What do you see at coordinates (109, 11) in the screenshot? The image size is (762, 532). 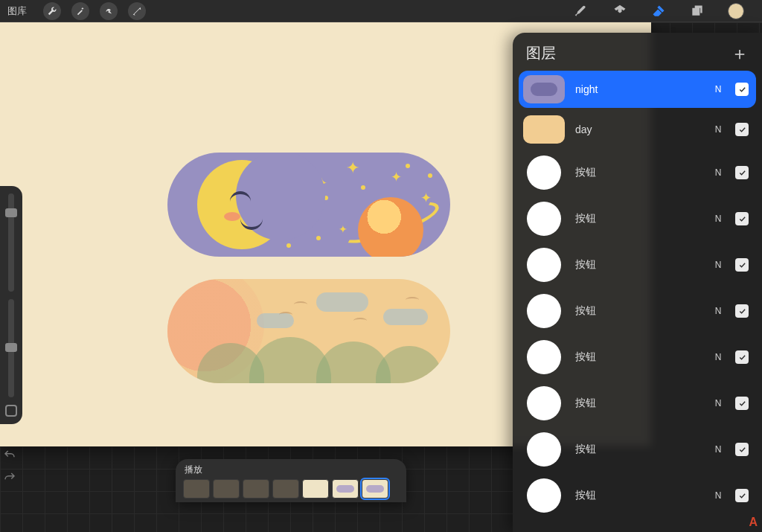 I see `selection-icon` at bounding box center [109, 11].